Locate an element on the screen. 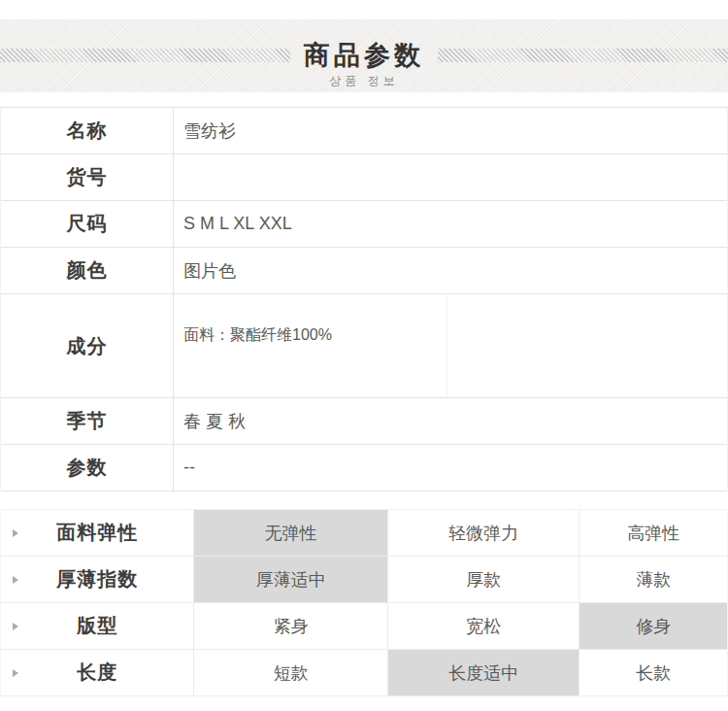  option-cell: 短款 is located at coordinates (291, 672).